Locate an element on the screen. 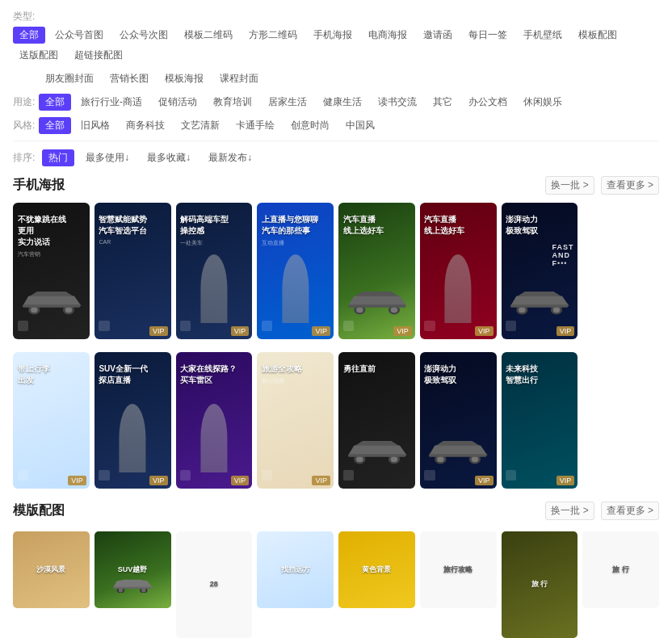 The height and width of the screenshot is (638, 672). filter-tag-6: 中国风 is located at coordinates (360, 126).